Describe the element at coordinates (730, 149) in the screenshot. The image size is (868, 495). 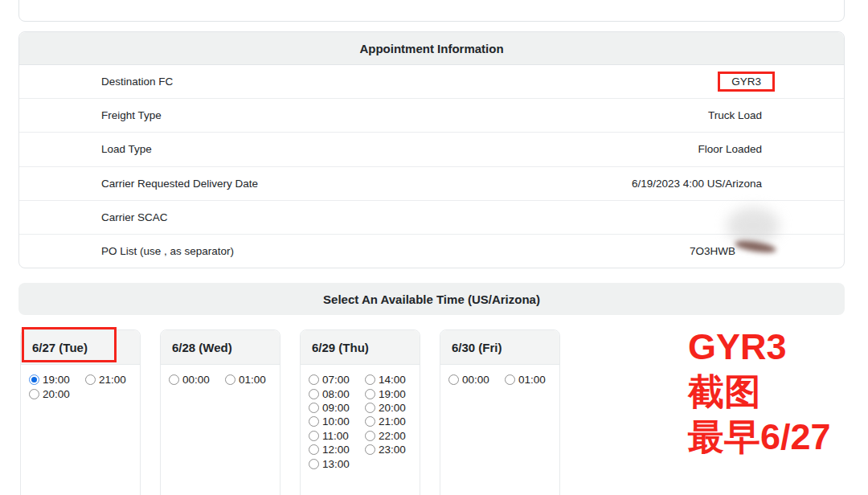
I see `row-value-load-type: Floor Loaded` at that location.